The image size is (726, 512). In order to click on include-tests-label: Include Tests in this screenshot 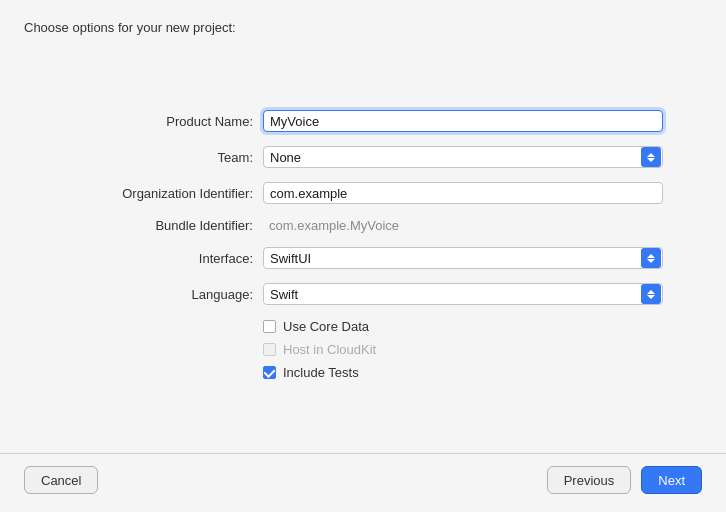, I will do `click(321, 372)`.